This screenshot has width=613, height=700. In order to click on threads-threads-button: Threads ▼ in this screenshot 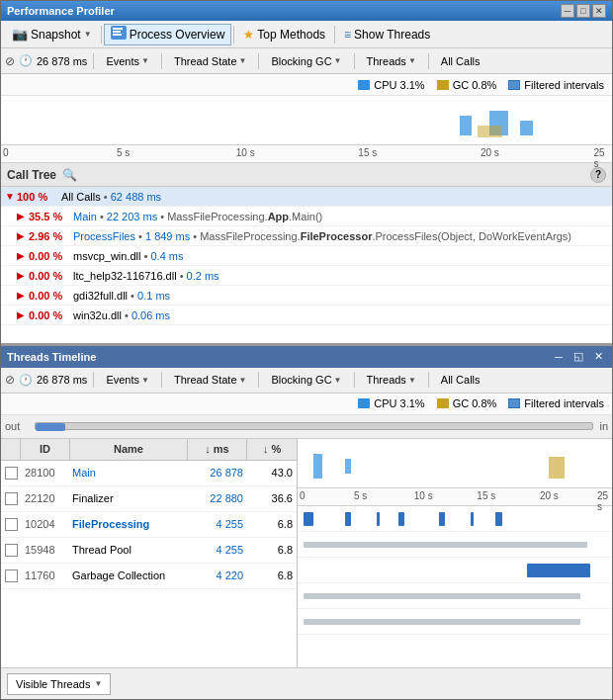, I will do `click(392, 380)`.